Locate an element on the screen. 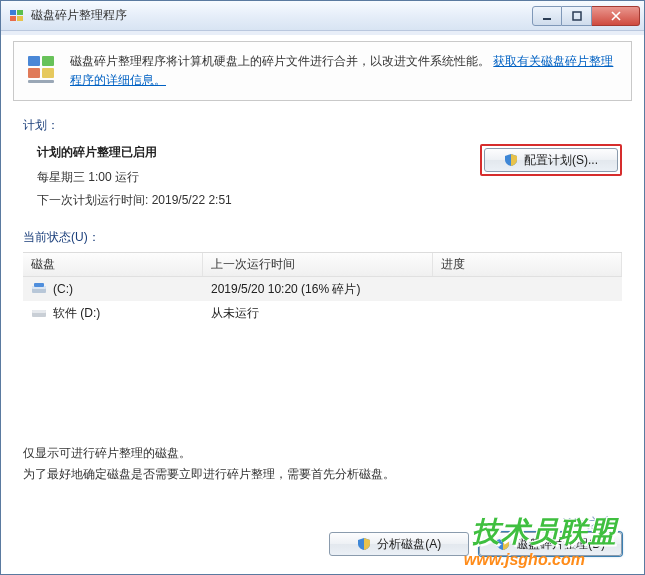 The width and height of the screenshot is (645, 575). table-header: 磁盘 上一次运行时间 进度 is located at coordinates (322, 265).